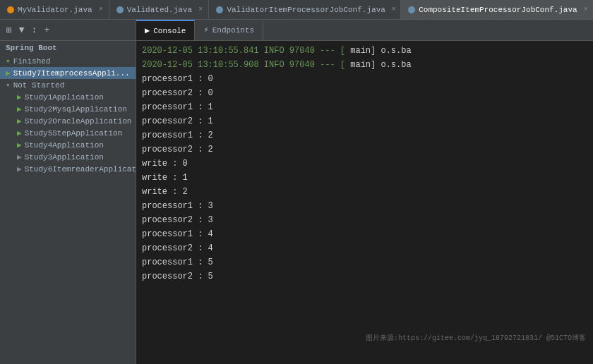 This screenshot has width=593, height=364. What do you see at coordinates (20, 97) in the screenshot?
I see `sidebar-item-icon-0: ▶` at bounding box center [20, 97].